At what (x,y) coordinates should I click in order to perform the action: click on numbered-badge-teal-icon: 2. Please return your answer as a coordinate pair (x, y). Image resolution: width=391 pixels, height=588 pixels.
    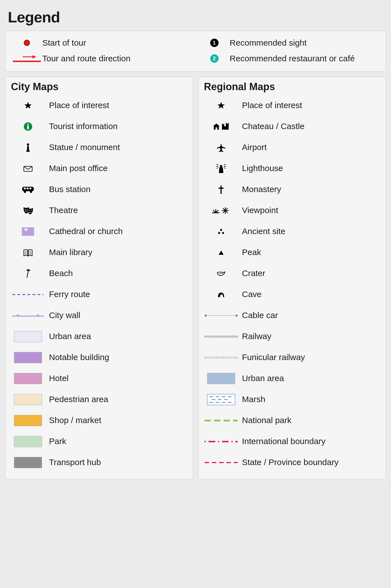
    Looking at the image, I should click on (214, 59).